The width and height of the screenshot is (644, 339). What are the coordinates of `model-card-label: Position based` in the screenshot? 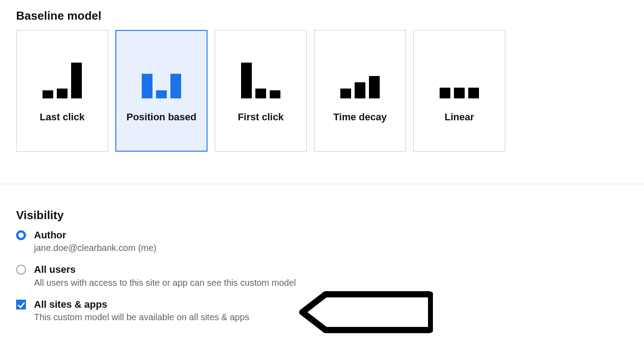 It's located at (161, 117).